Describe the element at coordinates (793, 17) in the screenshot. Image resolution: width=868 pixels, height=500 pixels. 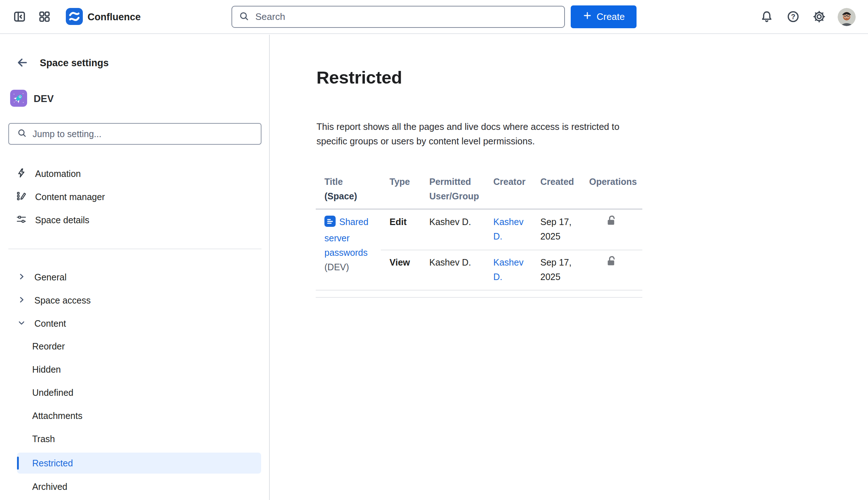
I see `help-button: ?` at that location.